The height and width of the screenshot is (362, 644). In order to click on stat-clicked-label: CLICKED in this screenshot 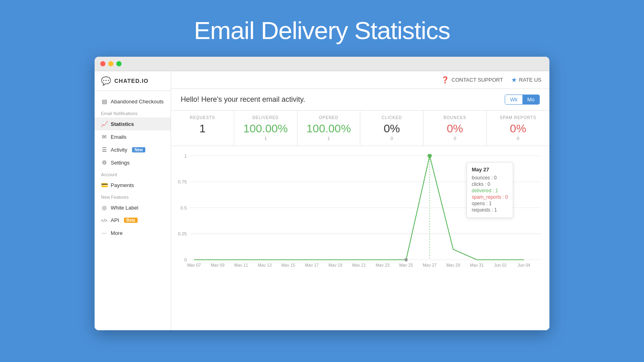, I will do `click(392, 117)`.